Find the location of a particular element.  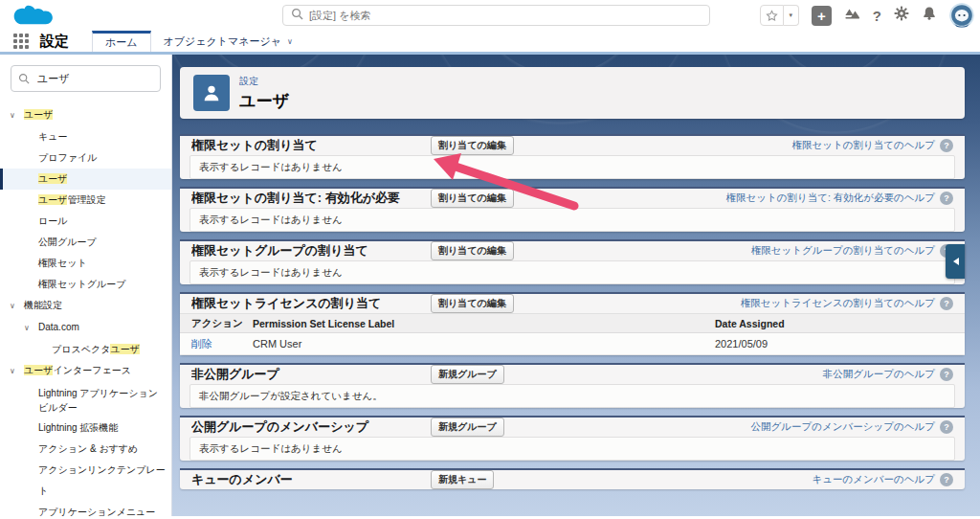

global-search-box is located at coordinates (496, 15).